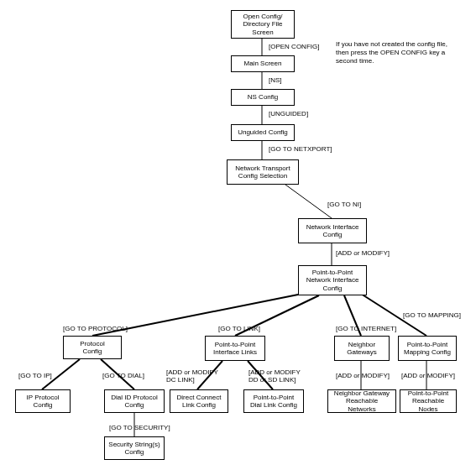 The width and height of the screenshot is (476, 470). I want to click on box-net-transport: Network Transport Config Selection, so click(263, 172).